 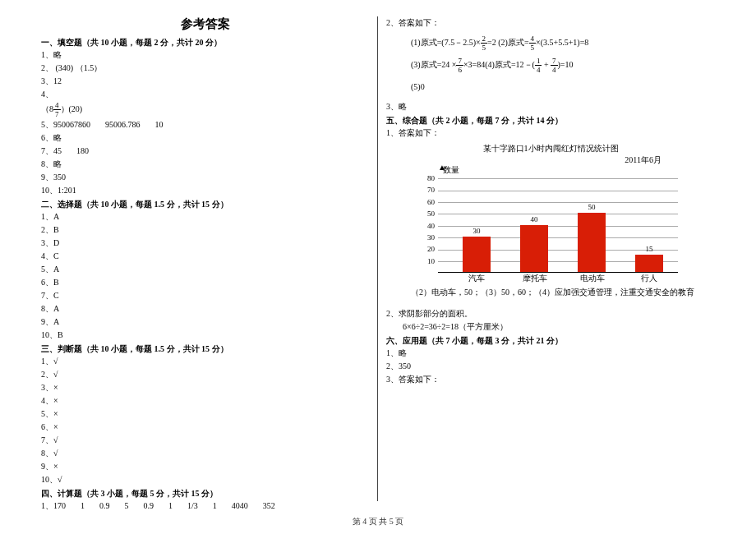 I want to click on section-6-heading: 六、应用题（共 7 小题，每题 3 分，共计 21 分）, so click(x=551, y=341).